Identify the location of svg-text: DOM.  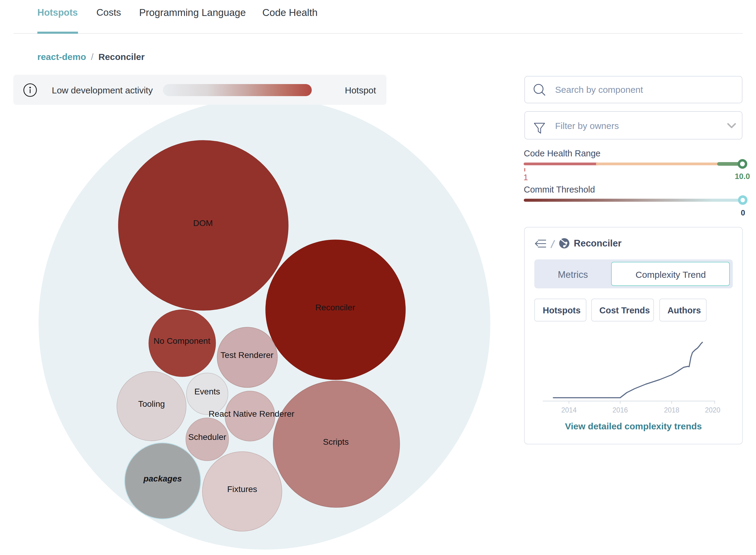
(203, 223).